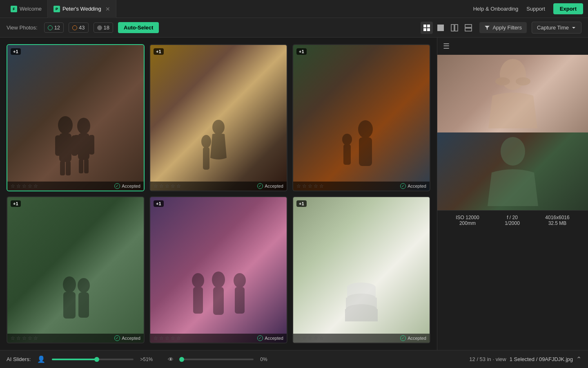 Image resolution: width=588 pixels, height=368 pixels. What do you see at coordinates (100, 28) in the screenshot?
I see `dot-gray` at bounding box center [100, 28].